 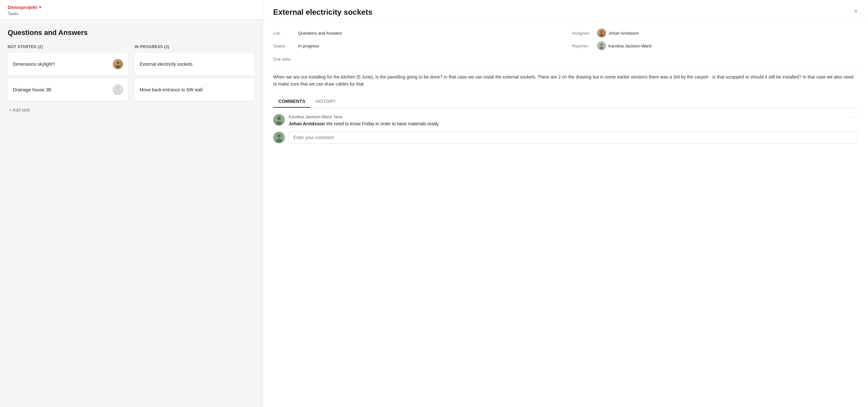 What do you see at coordinates (573, 138) in the screenshot?
I see `comment-input` at bounding box center [573, 138].